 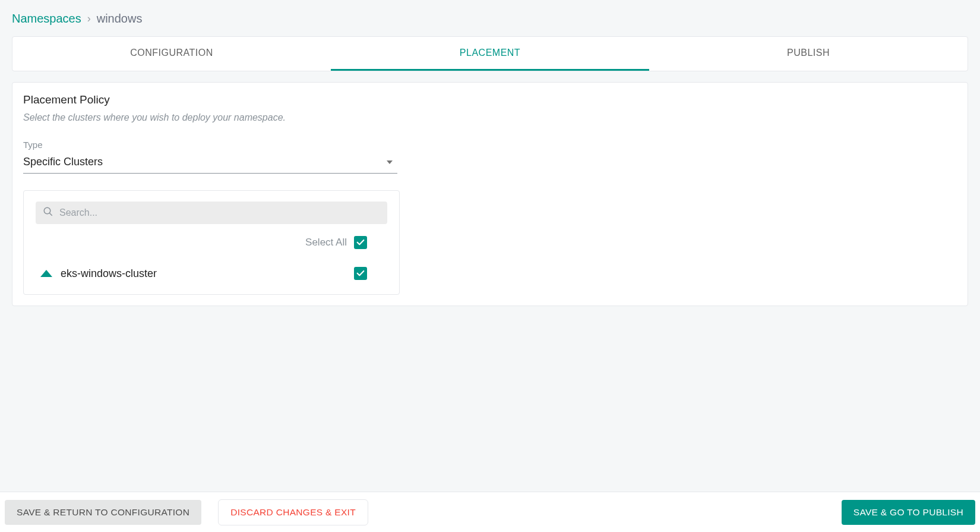 I want to click on cluster-picker: Select All eks-windows-cluster, so click(x=211, y=243).